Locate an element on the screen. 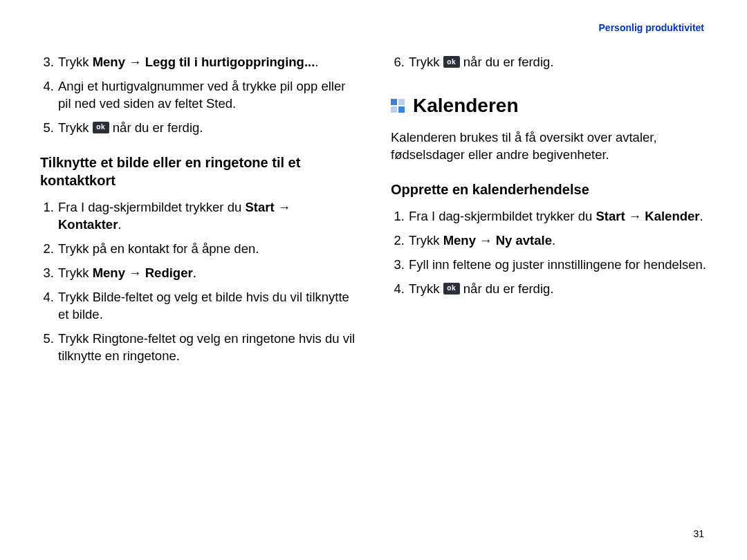 The image size is (747, 560). list-text: Fyll inn feltene og juster innstillingen… is located at coordinates (557, 265).